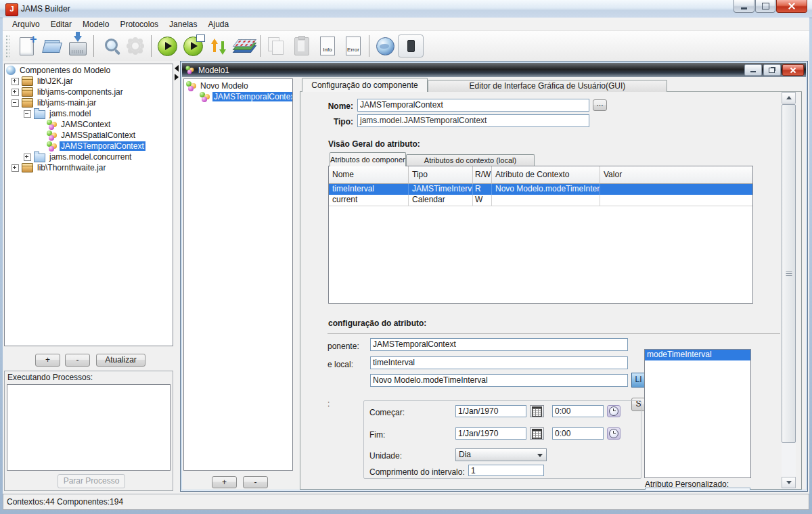 Image resolution: width=812 pixels, height=514 pixels. Describe the element at coordinates (328, 46) in the screenshot. I see `info-log-button: Info` at that location.